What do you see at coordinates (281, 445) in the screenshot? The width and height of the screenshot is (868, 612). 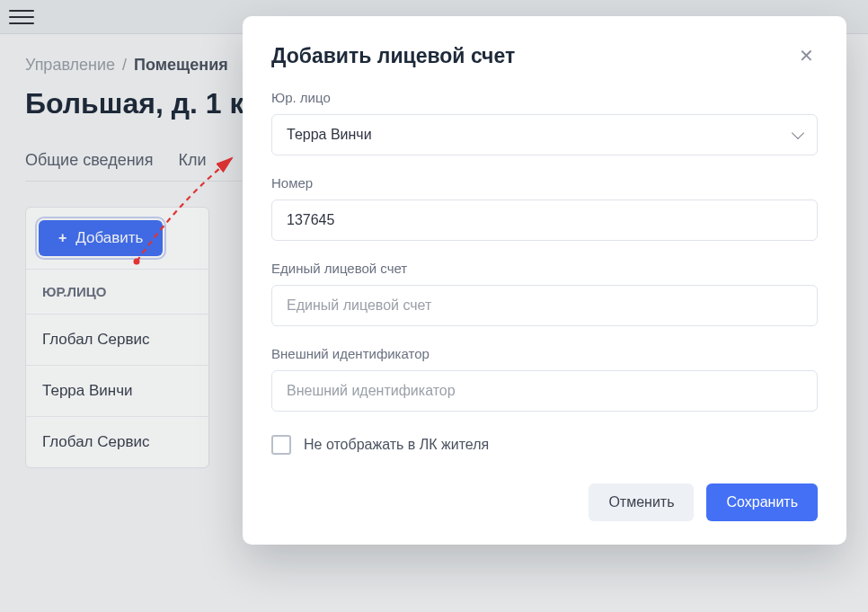 I see `hide-lk-checkbox` at bounding box center [281, 445].